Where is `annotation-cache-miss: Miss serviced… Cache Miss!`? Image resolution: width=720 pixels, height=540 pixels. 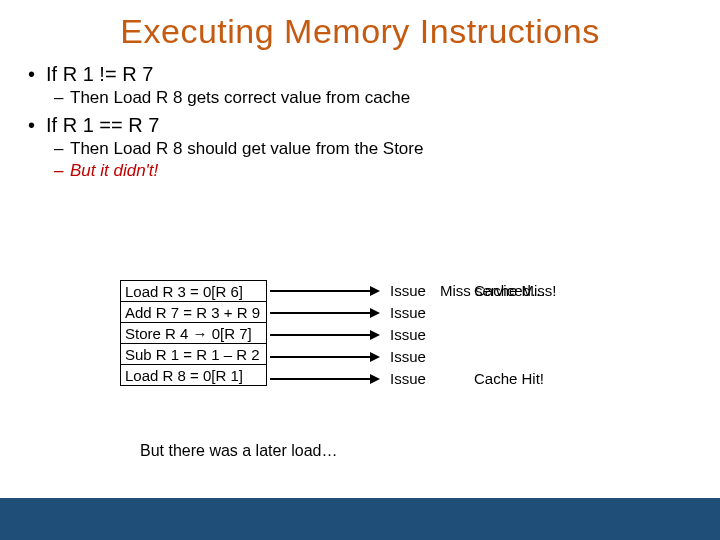 annotation-cache-miss: Miss serviced… Cache Miss! is located at coordinates (492, 291).